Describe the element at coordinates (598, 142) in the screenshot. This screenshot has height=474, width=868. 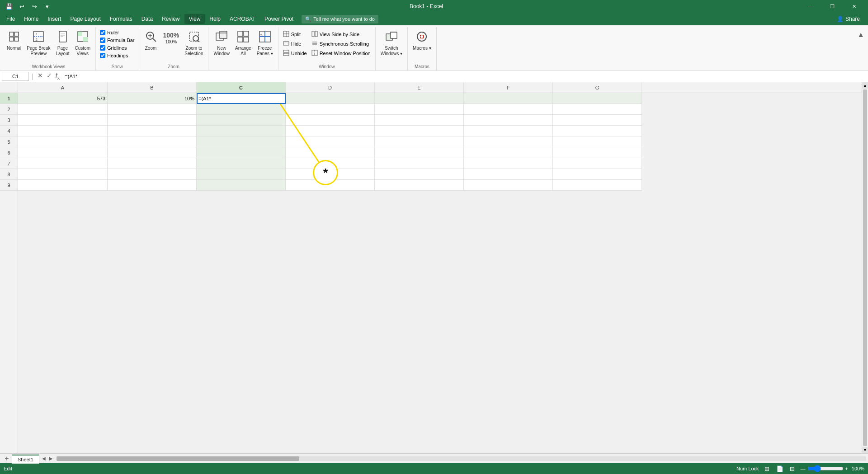
I see `cell-g5` at that location.